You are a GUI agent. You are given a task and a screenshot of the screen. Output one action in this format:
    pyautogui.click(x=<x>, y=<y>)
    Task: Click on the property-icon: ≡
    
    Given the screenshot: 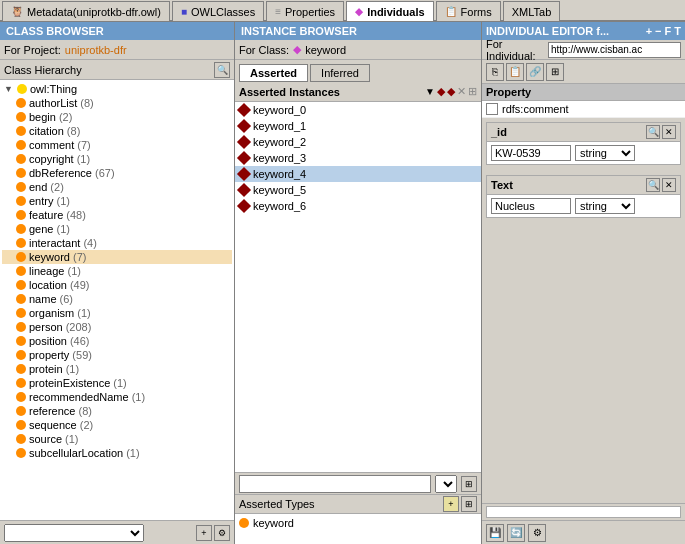 What is the action you would take?
    pyautogui.click(x=278, y=12)
    